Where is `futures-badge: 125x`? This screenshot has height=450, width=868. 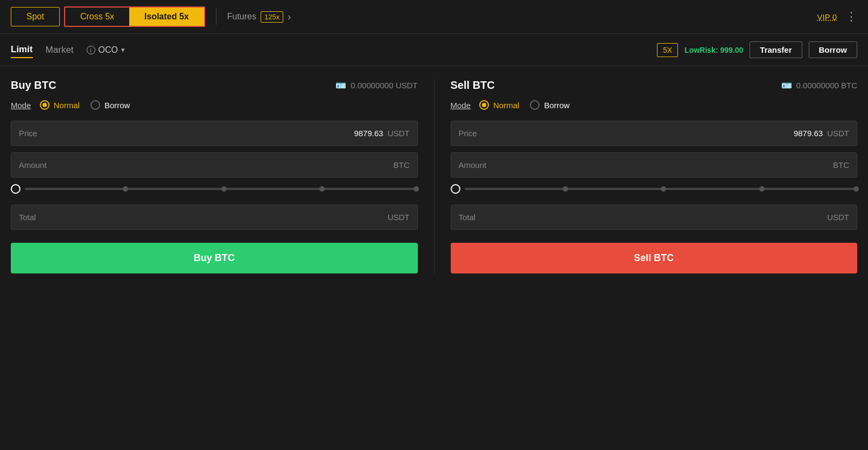
futures-badge: 125x is located at coordinates (272, 17).